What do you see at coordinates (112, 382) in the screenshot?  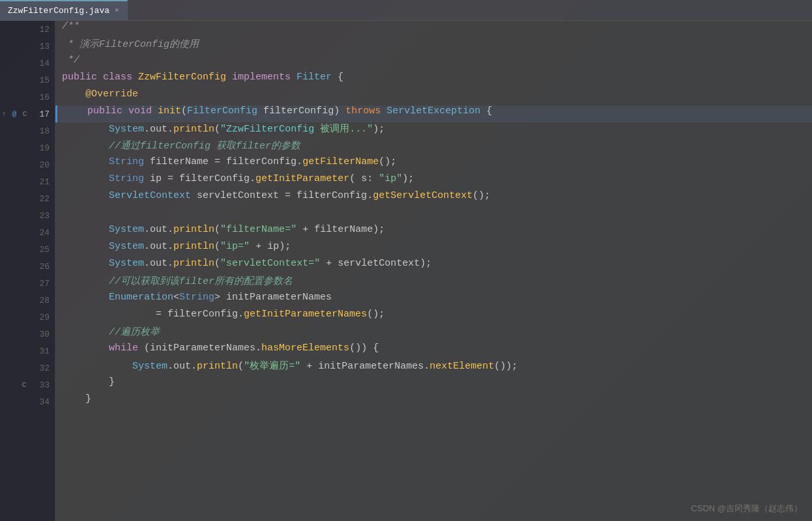 I see `token: }` at bounding box center [112, 382].